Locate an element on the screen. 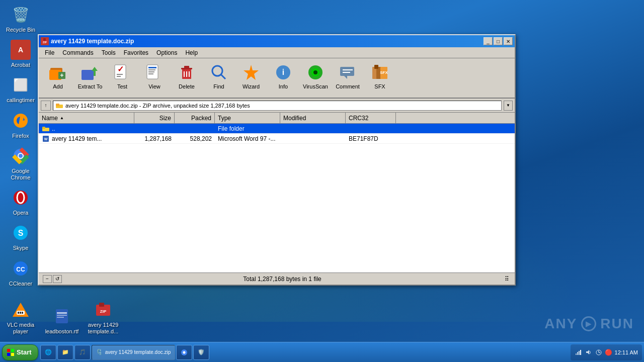  status-btn-1: − is located at coordinates (47, 279).